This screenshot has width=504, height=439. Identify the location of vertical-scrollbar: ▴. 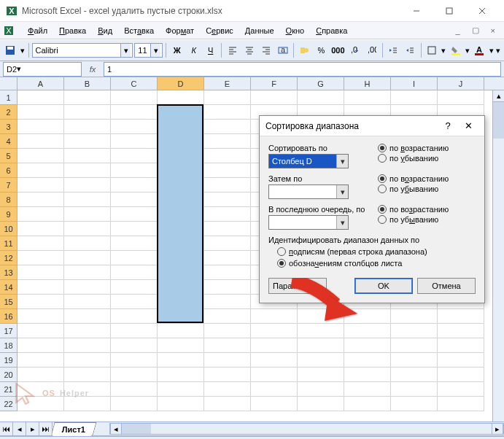
(498, 256).